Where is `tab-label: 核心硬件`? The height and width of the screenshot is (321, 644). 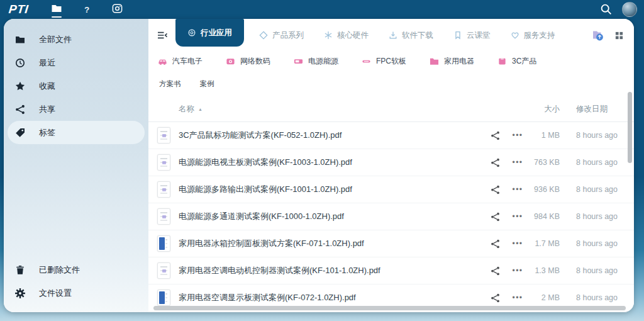
tab-label: 核心硬件 is located at coordinates (353, 35).